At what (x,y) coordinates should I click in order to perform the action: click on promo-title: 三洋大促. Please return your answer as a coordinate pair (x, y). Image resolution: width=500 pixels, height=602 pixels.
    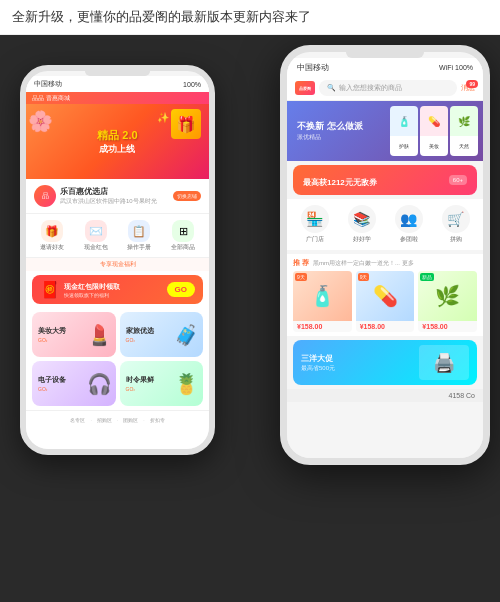
    Looking at the image, I should click on (318, 358).